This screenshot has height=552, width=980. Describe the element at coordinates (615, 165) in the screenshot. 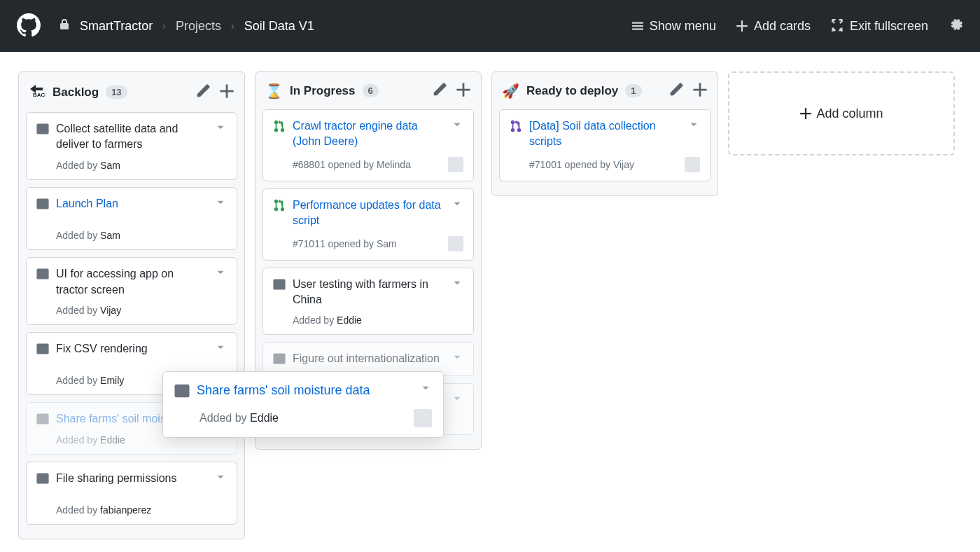

I see `card-meta: #71001 opened by Vijay` at that location.